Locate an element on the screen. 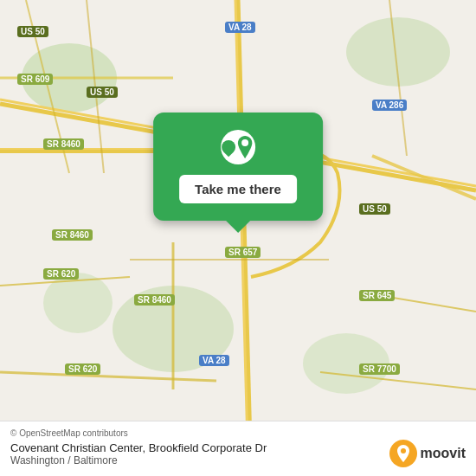 The height and width of the screenshot is (476, 476). info-bar: © OpenStreetMap contributors Covenant Ch… is located at coordinates (238, 448).